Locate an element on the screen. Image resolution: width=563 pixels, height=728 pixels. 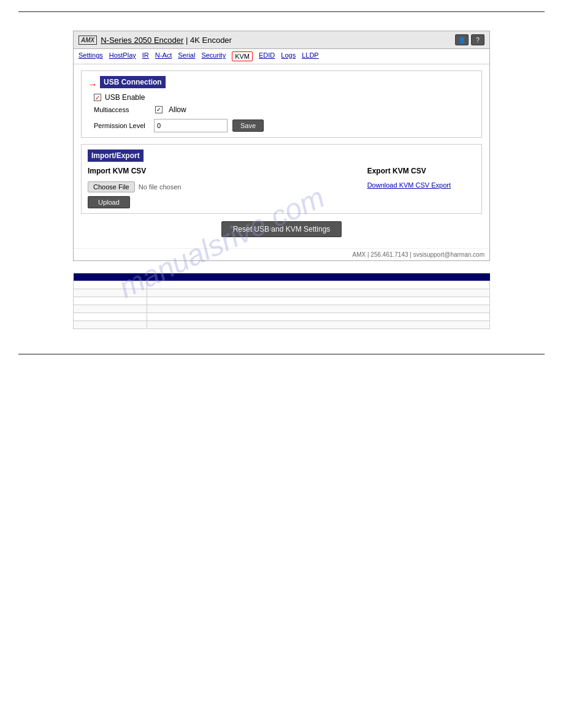
table-section is located at coordinates (282, 301).